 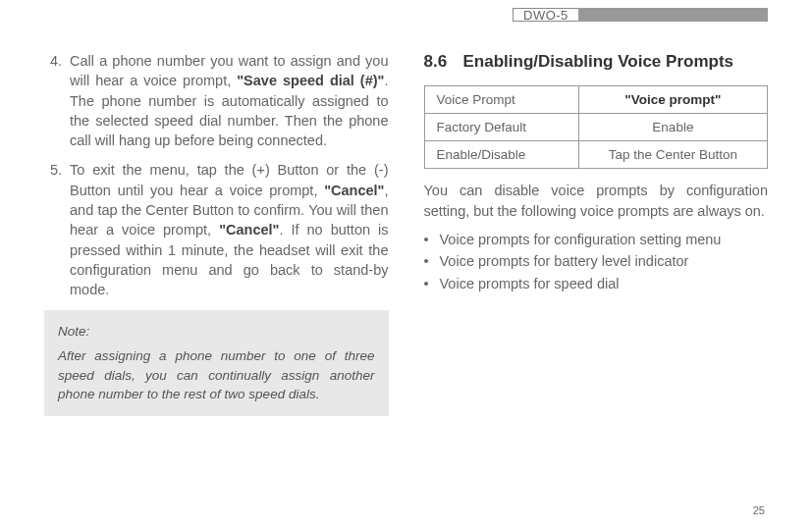 What do you see at coordinates (546, 15) in the screenshot?
I see `model-label: DWO-5` at bounding box center [546, 15].